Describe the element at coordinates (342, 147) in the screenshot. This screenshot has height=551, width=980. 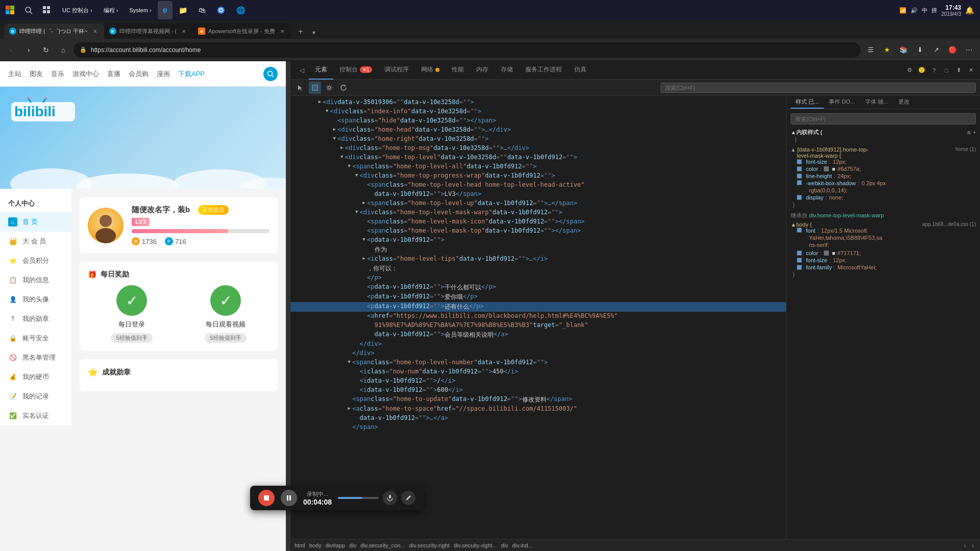
I see `toggle-6: ▶` at that location.